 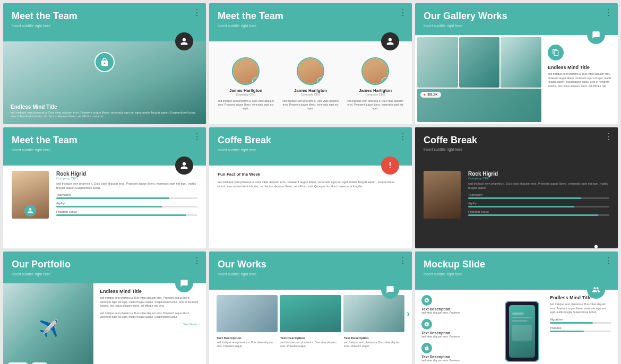 I want to click on phone-img-area, so click(x=522, y=333).